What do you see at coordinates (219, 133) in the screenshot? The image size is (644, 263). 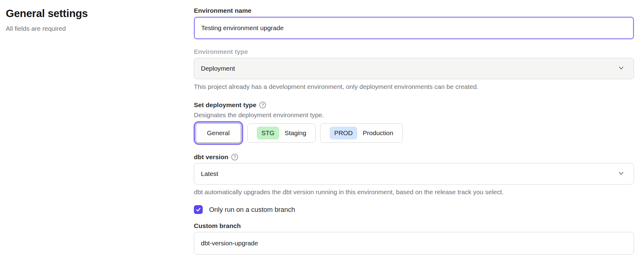 I see `deployment-type-option-general: General` at bounding box center [219, 133].